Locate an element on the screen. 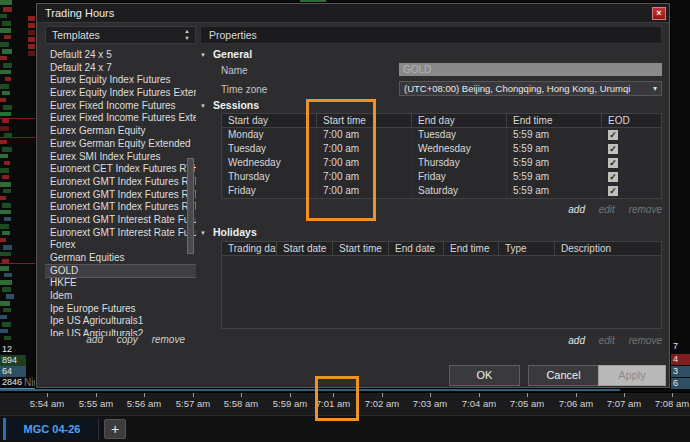 The height and width of the screenshot is (442, 690). templates-scrollbar-thumb is located at coordinates (190, 206).